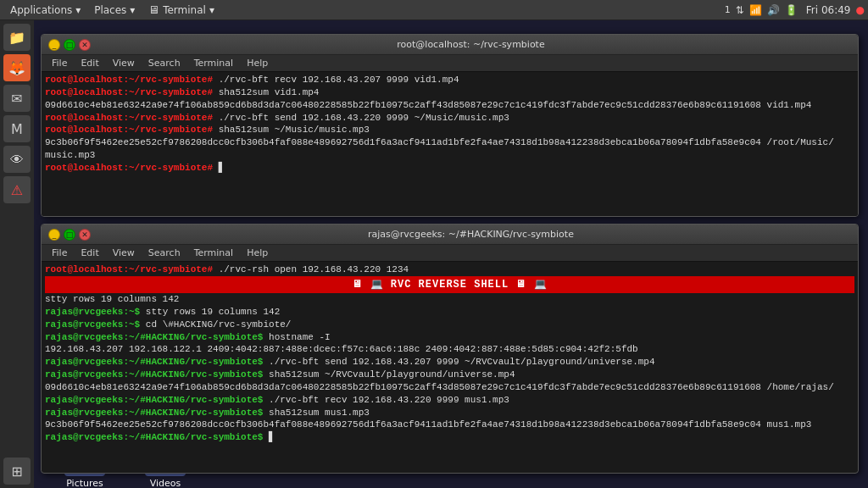 This screenshot has height=488, width=868. What do you see at coordinates (449, 363) in the screenshot?
I see `term2-line-5: rajas@rvcgeeks:~/#HACKING/rvc-symbiote$ …` at bounding box center [449, 363].